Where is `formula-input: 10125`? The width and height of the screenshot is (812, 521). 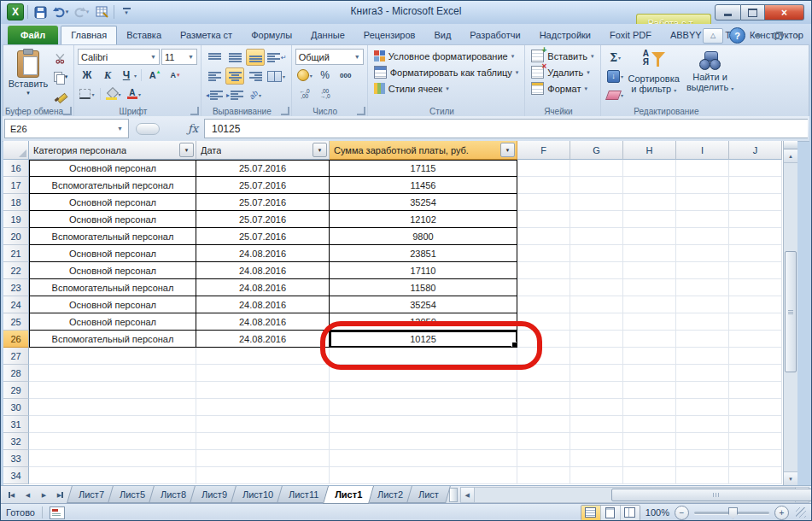 formula-input: 10125 is located at coordinates (505, 128).